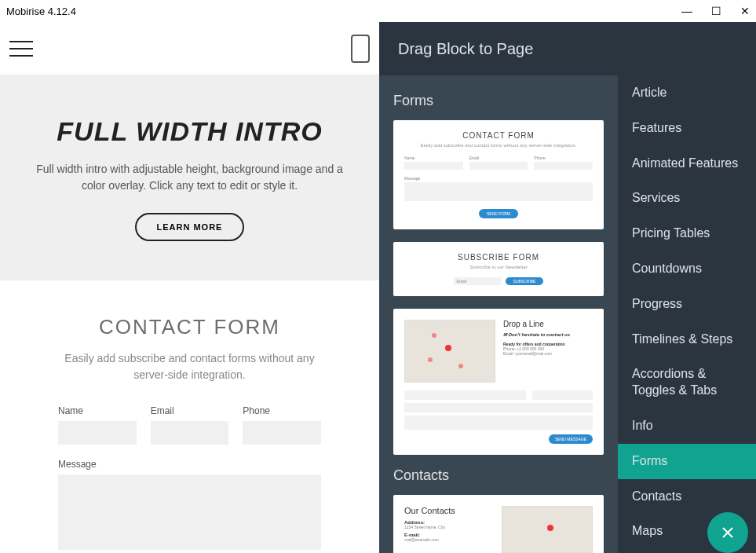 This screenshot has width=756, height=553. I want to click on panel-header: Drag Block to Page, so click(568, 49).